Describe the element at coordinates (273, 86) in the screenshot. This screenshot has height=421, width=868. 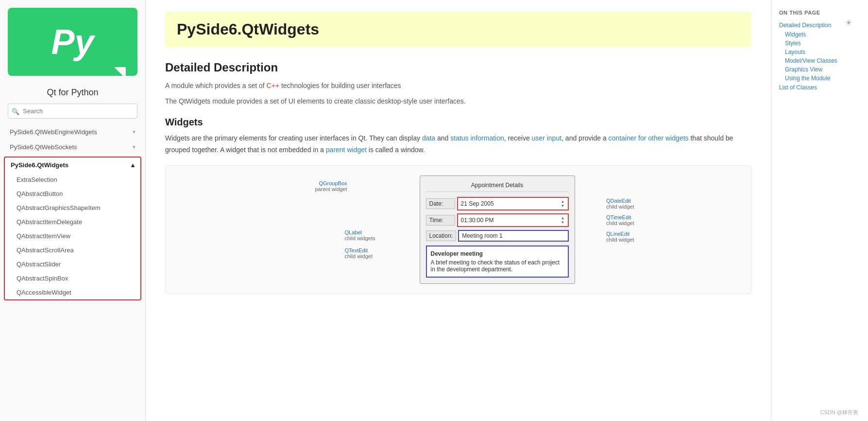
I see `cpp-link: C++` at that location.